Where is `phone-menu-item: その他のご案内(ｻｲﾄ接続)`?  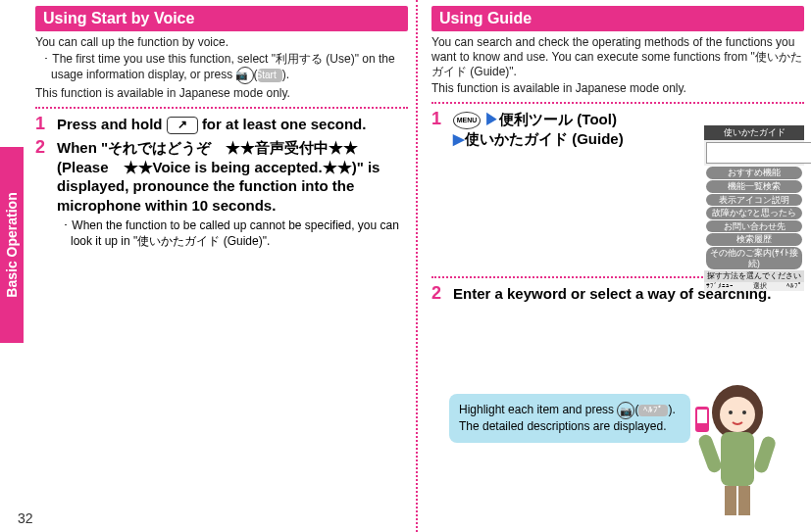 phone-menu-item: その他のご案内(ｻｲﾄ接続) is located at coordinates (754, 259).